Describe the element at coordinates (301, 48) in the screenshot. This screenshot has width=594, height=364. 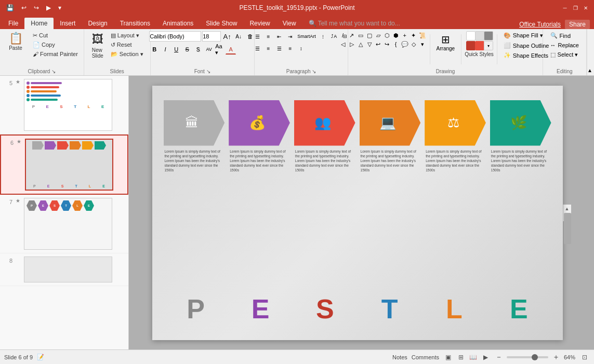
I see `line-spacing-btn: ↕` at that location.